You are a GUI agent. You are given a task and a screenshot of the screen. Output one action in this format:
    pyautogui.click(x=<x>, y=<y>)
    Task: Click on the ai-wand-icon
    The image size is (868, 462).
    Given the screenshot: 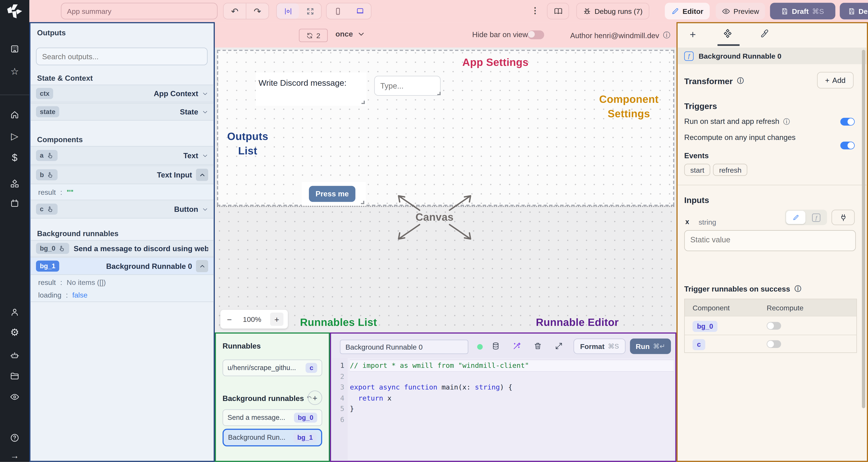 What is the action you would take?
    pyautogui.click(x=517, y=346)
    